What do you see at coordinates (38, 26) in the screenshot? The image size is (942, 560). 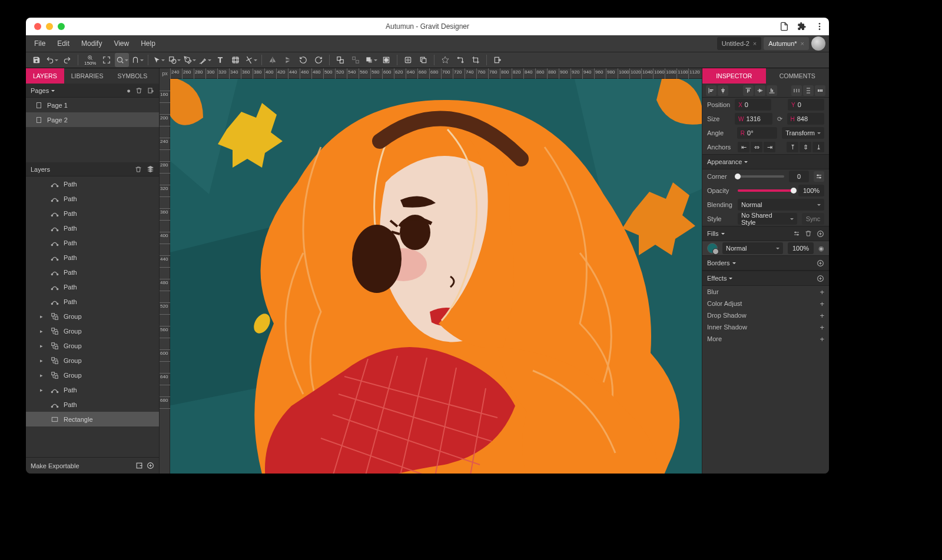 I see `close-icon` at bounding box center [38, 26].